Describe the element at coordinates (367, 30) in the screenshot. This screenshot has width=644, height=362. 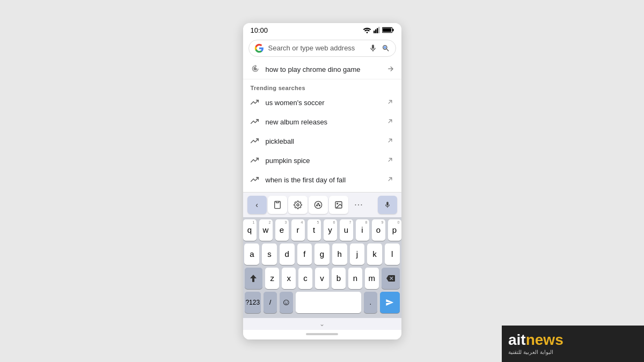
I see `wifi-icon` at that location.